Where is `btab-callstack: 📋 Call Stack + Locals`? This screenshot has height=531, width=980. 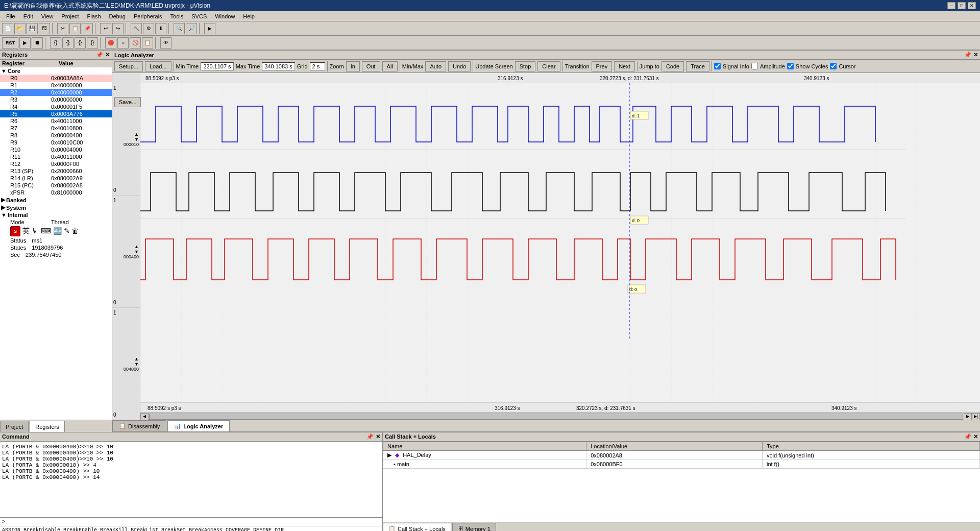 btab-callstack: 📋 Call Stack + Locals is located at coordinates (417, 527).